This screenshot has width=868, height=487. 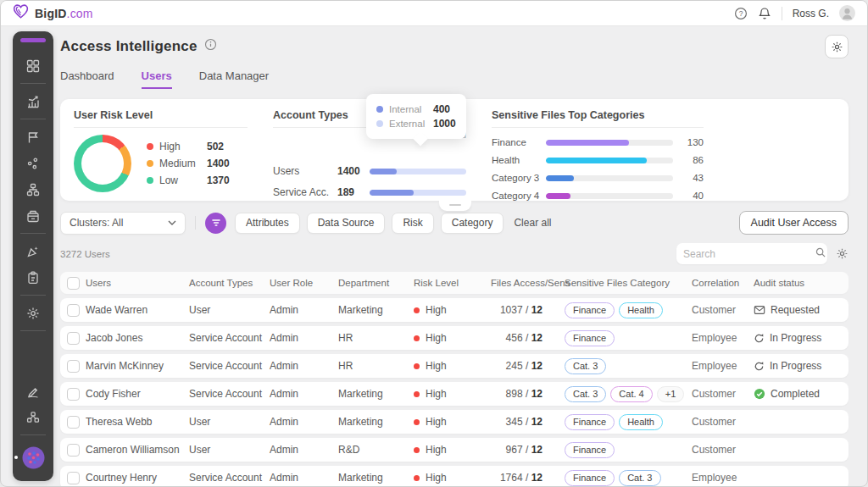 What do you see at coordinates (33, 163) in the screenshot?
I see `cluster-dots-icon` at bounding box center [33, 163].